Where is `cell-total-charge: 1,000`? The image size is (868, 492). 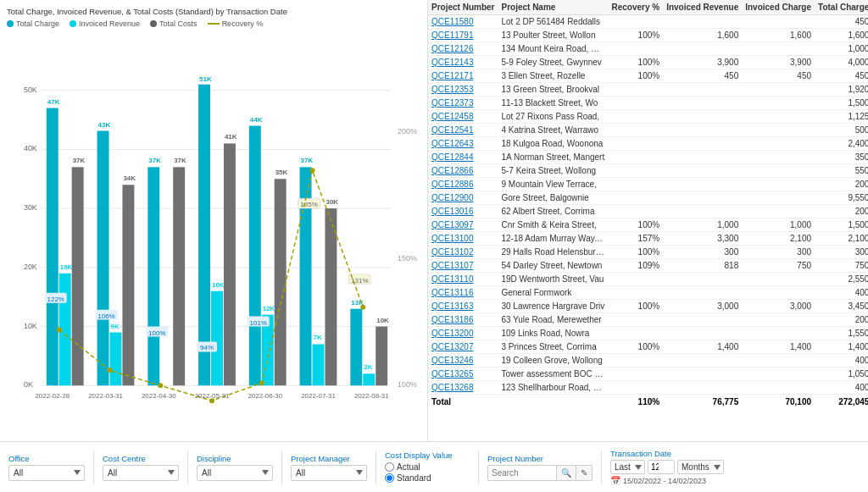 cell-total-charge: 1,000 is located at coordinates (841, 49).